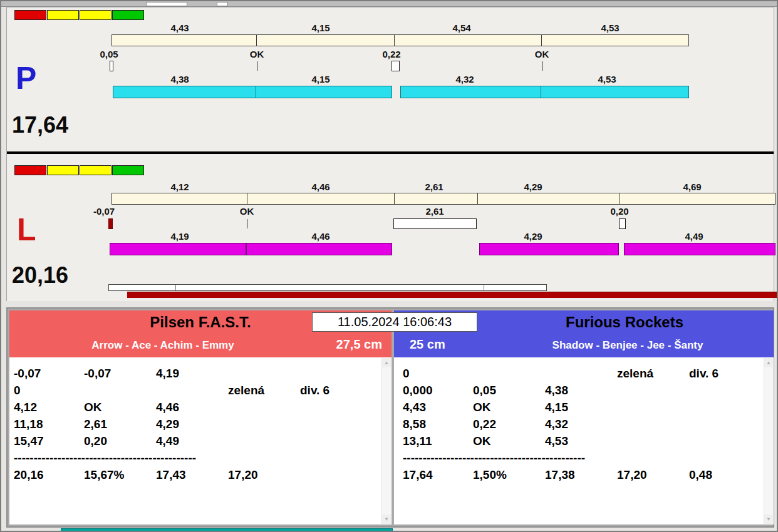 The image size is (778, 532). I want to click on lane-l-dog-time: 4,19, so click(179, 237).